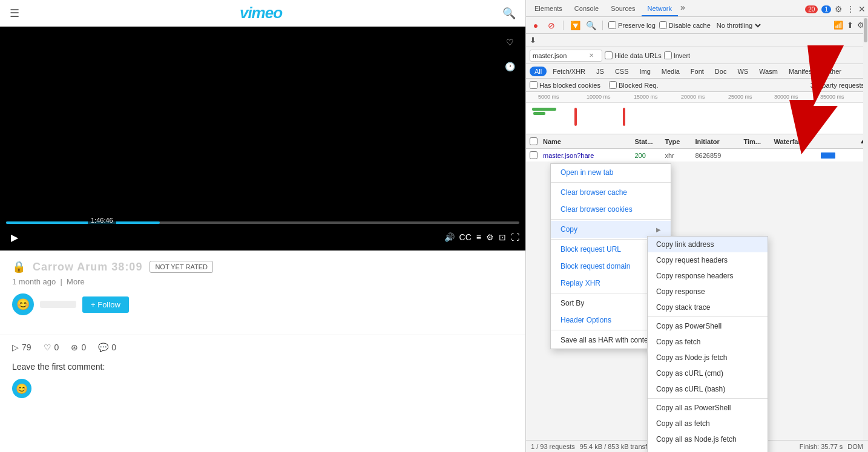 This screenshot has width=868, height=452. I want to click on filter-manifest: Manifest, so click(801, 71).